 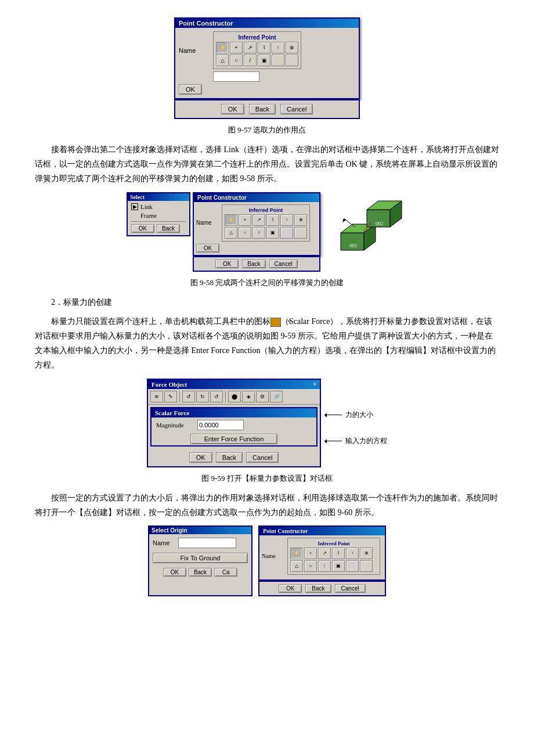 I want to click on fig58-ok-b2: OK, so click(x=227, y=264).